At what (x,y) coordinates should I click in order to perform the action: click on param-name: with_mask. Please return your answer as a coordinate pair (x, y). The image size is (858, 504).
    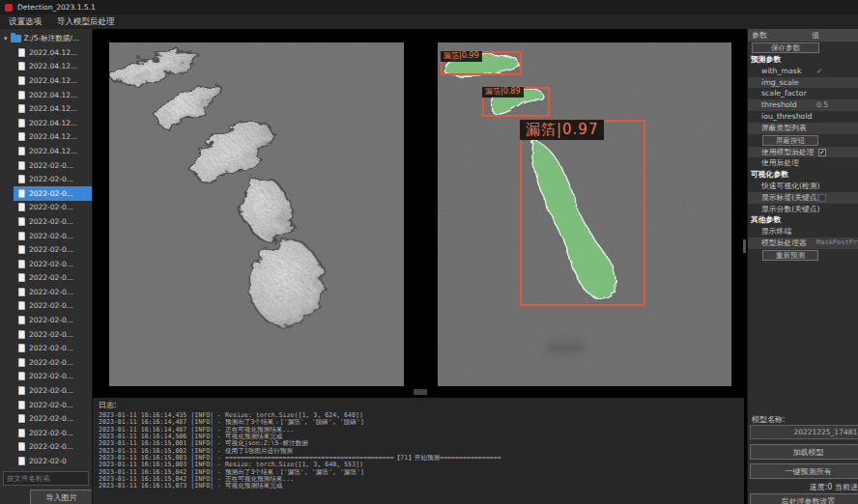
    Looking at the image, I should click on (781, 71).